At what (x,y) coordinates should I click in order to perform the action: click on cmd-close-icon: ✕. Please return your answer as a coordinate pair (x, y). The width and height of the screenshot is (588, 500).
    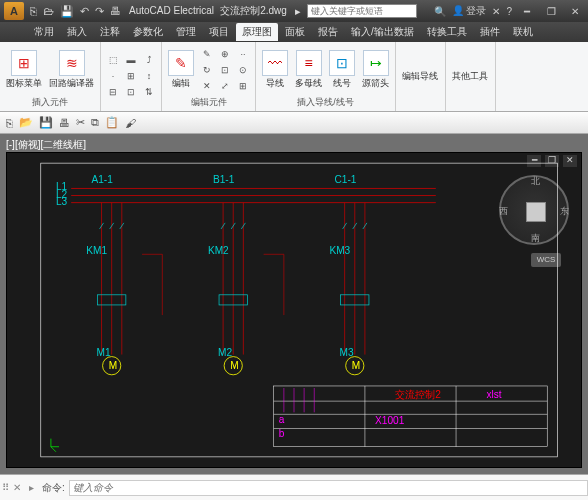
    Looking at the image, I should click on (17, 488).